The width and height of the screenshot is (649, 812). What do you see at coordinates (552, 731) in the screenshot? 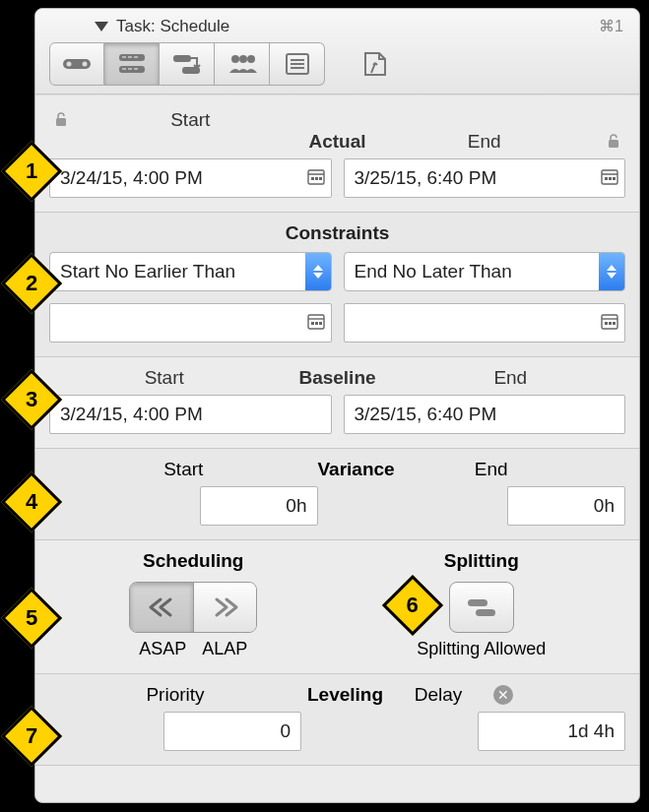
I see `leveling-delay-field: 1d 4h` at bounding box center [552, 731].